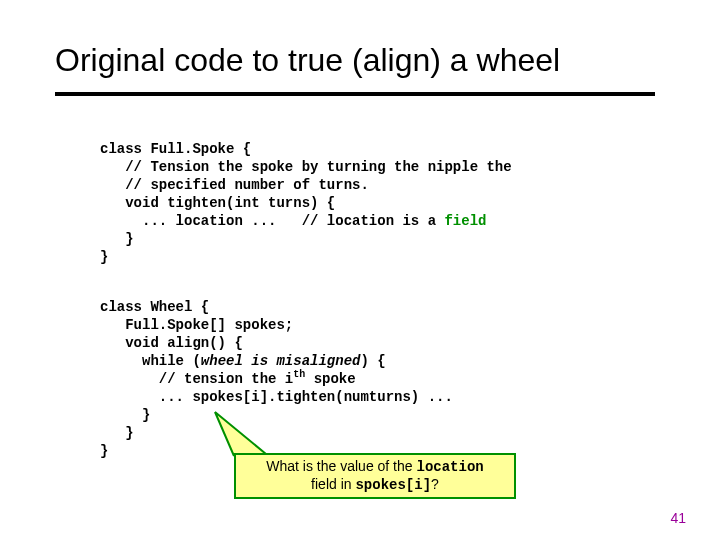 This screenshot has height=540, width=720. What do you see at coordinates (306, 167) in the screenshot?
I see `code-line: // Tension the spoke by turning the nipp…` at bounding box center [306, 167].